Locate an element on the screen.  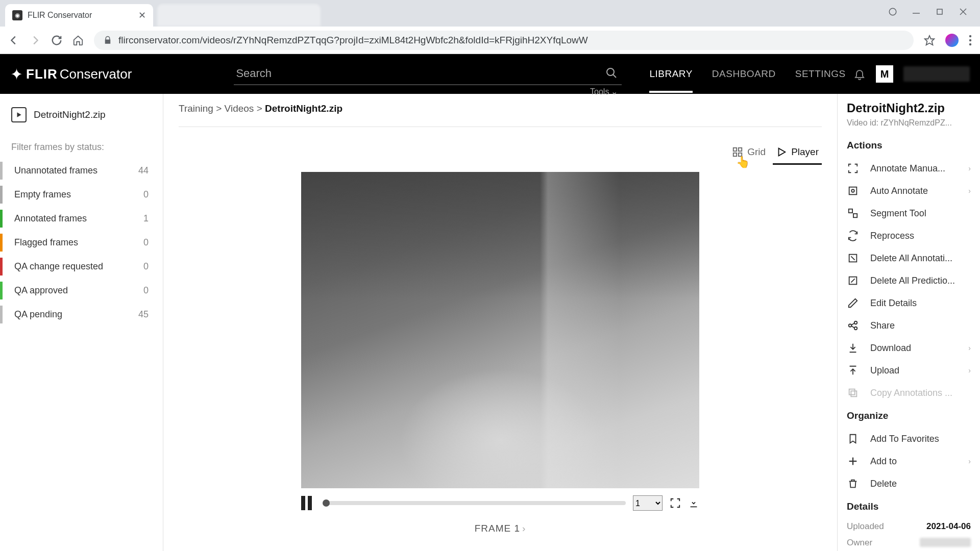
action-reprocess: Reprocess is located at coordinates (909, 236).